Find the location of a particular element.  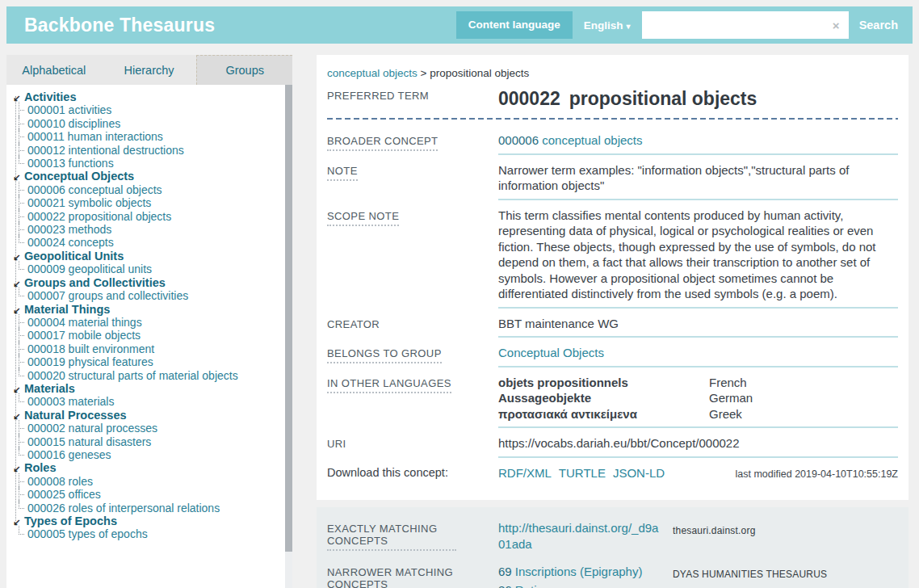

tree-item-link: 000011 human interactions is located at coordinates (95, 136).